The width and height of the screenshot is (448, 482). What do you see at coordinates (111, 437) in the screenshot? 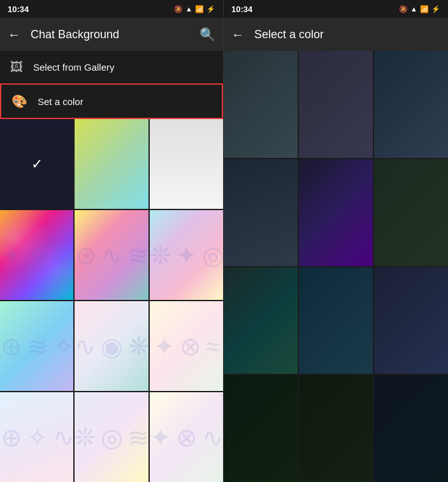
I see `wallpaper-cell-11: ❊ ◎ ≋` at bounding box center [111, 437].